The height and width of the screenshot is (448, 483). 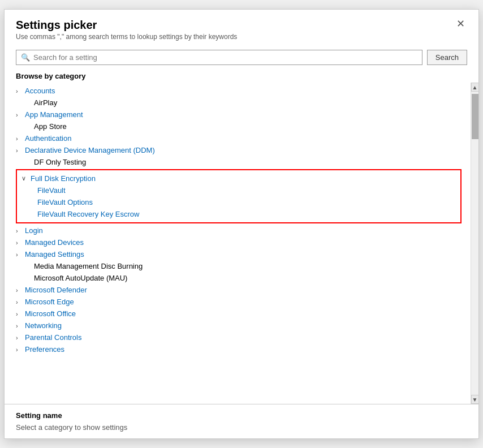 I want to click on dialog-title: Settings picker, so click(x=127, y=25).